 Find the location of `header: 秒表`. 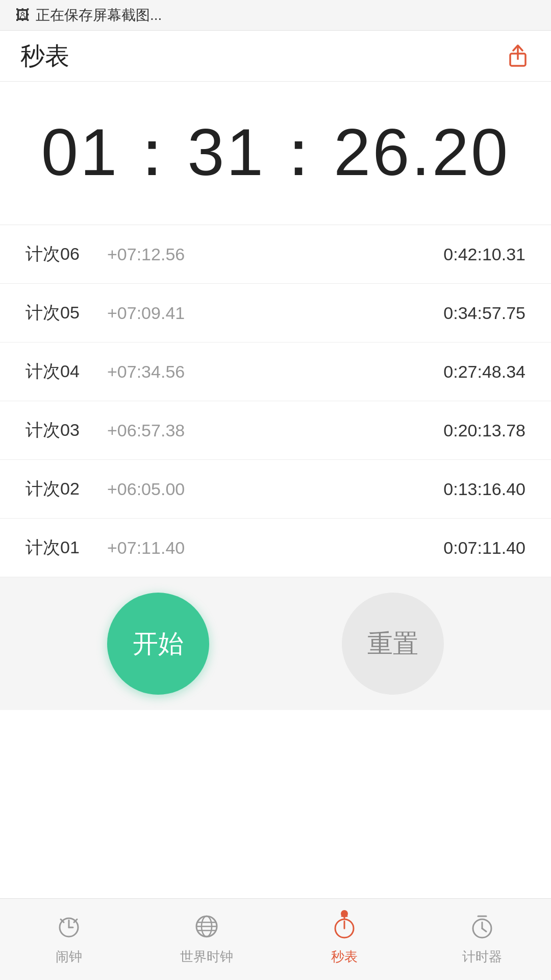

header: 秒表 is located at coordinates (276, 56).